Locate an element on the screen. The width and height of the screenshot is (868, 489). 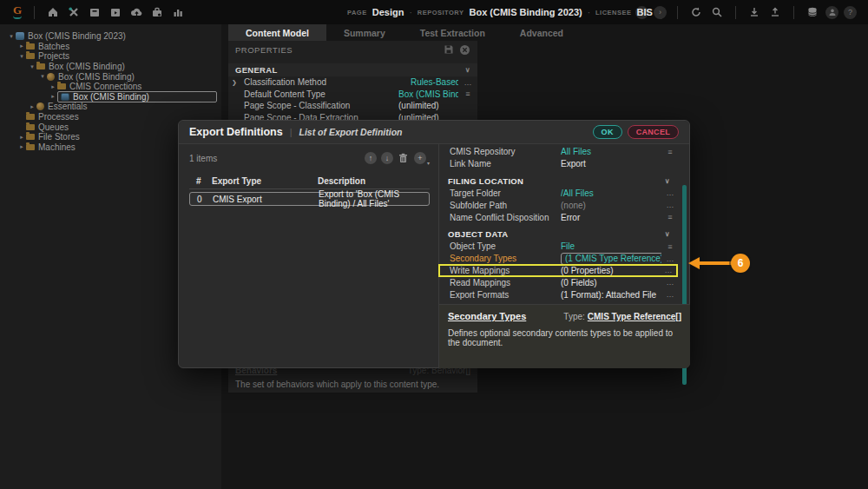
page-value: Design is located at coordinates (389, 12).